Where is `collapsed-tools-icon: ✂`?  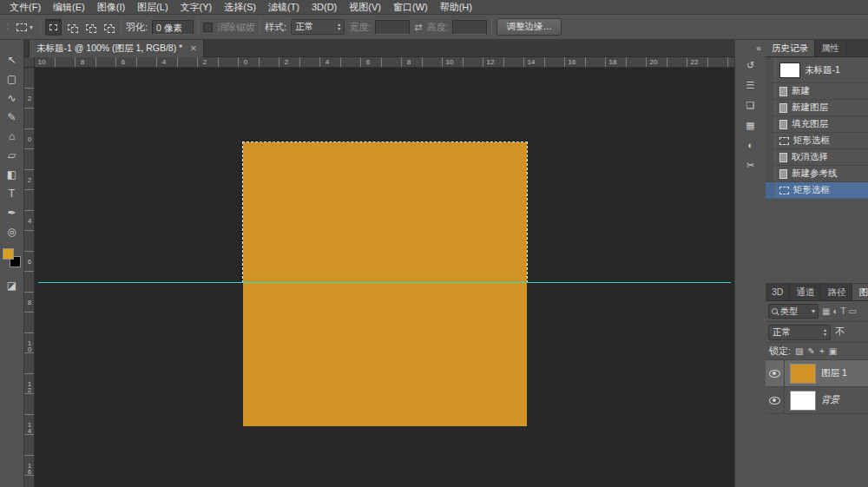 collapsed-tools-icon: ✂ is located at coordinates (751, 165).